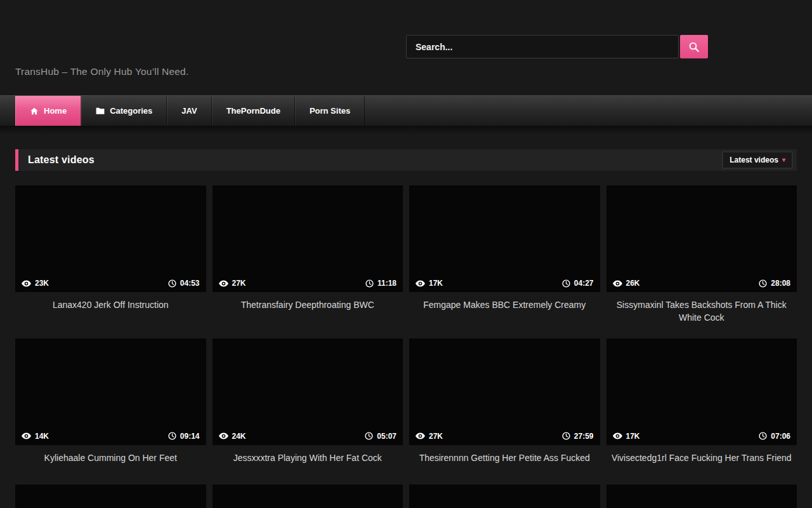 The width and height of the screenshot is (812, 508). Describe the element at coordinates (702, 436) in the screenshot. I see `video-meta: 17K07:06` at that location.